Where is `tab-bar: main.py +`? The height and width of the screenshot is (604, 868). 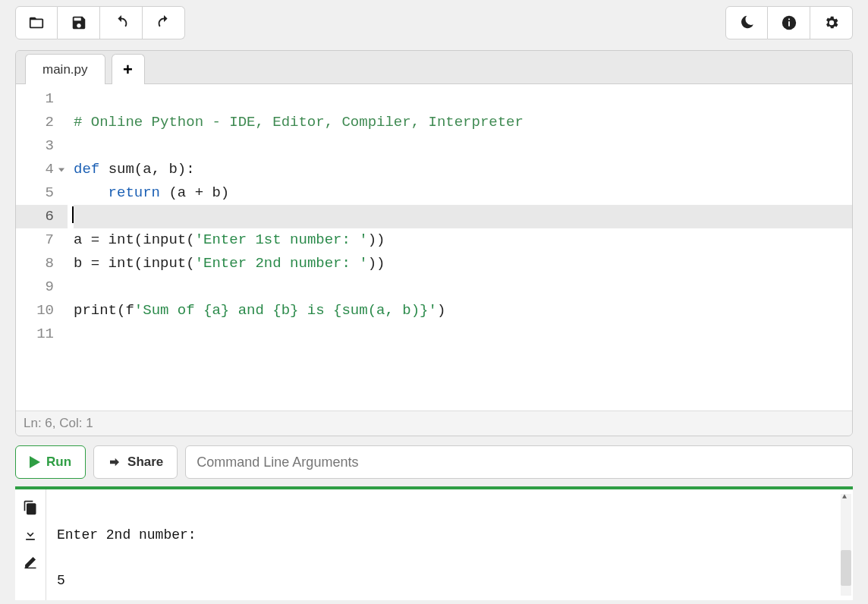
tab-bar: main.py + is located at coordinates (434, 68).